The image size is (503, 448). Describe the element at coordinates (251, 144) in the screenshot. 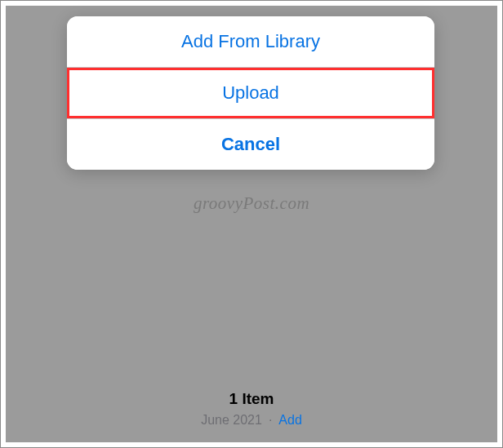

I see `cancel-button: Cancel` at that location.